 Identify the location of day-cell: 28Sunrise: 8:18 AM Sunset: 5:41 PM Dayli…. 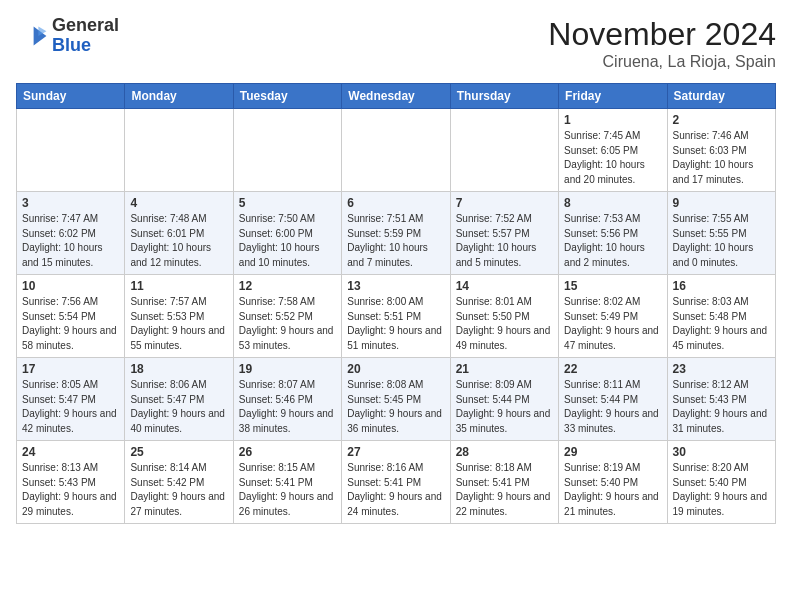
(504, 482).